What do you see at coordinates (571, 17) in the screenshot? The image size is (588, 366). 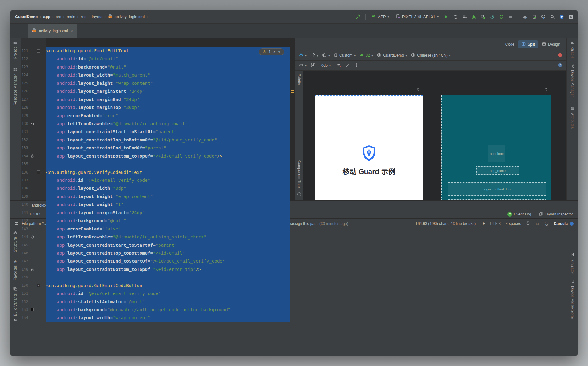 I see `user-avatar-icon` at bounding box center [571, 17].